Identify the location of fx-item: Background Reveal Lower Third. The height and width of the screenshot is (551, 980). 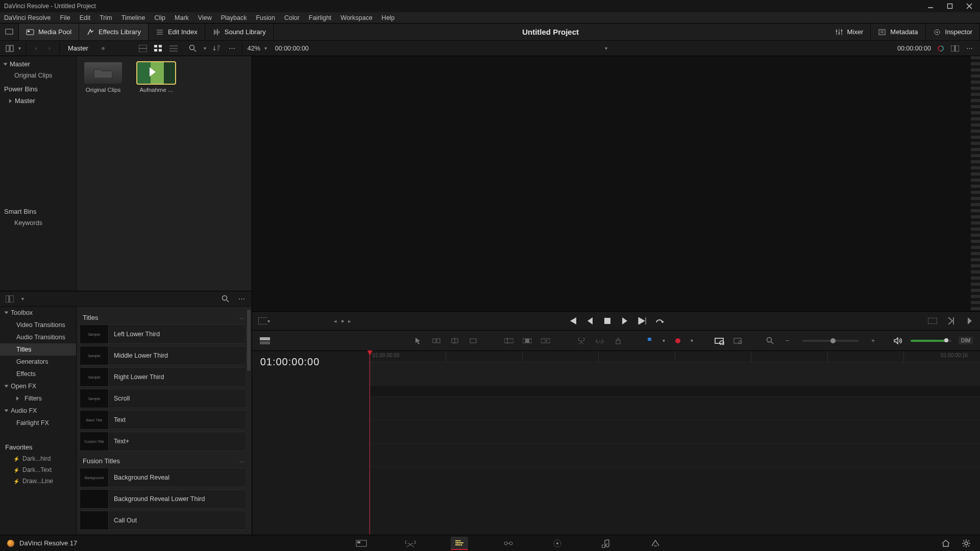
(163, 499).